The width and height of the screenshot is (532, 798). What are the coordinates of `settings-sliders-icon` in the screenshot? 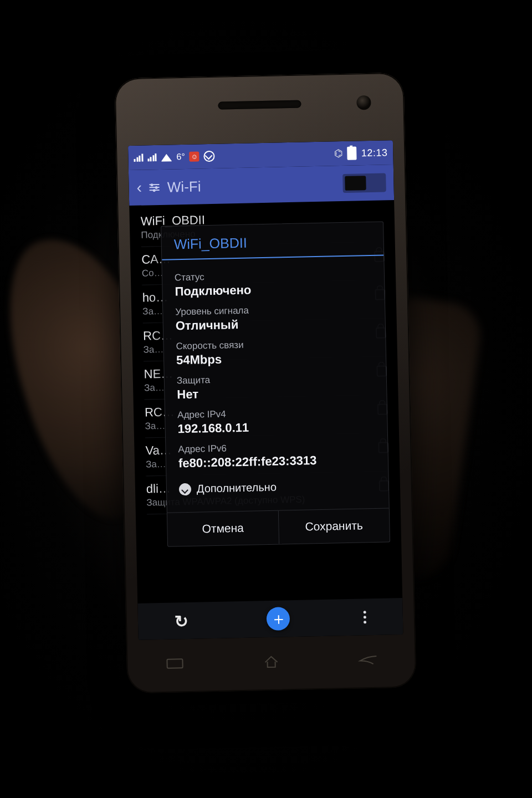 It's located at (155, 187).